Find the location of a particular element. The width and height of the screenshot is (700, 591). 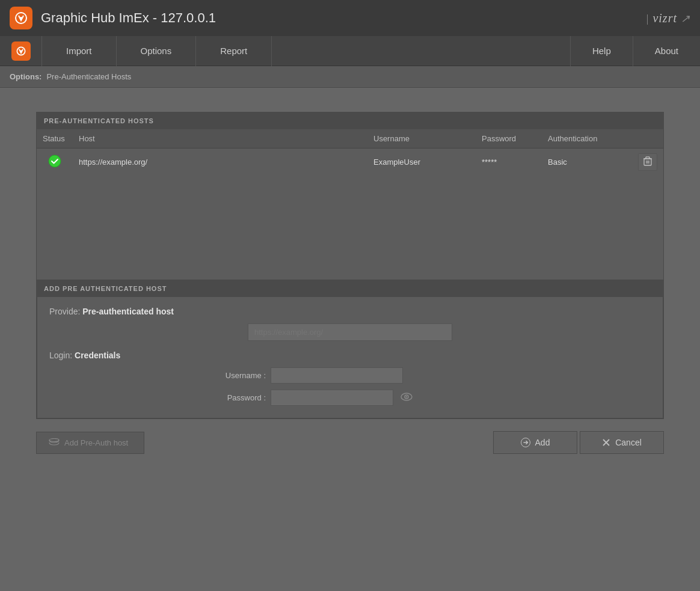

menu-item-import: Import is located at coordinates (79, 51).